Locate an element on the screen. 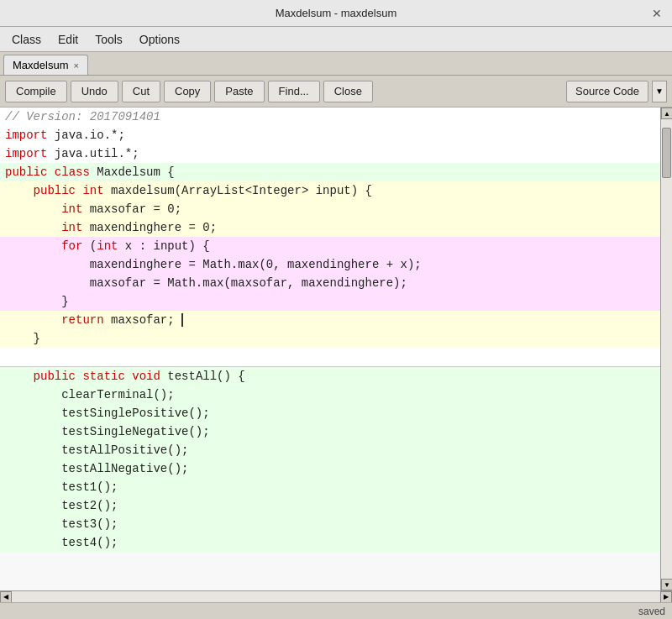 This screenshot has height=619, width=672. h-scroll-track is located at coordinates (336, 597).